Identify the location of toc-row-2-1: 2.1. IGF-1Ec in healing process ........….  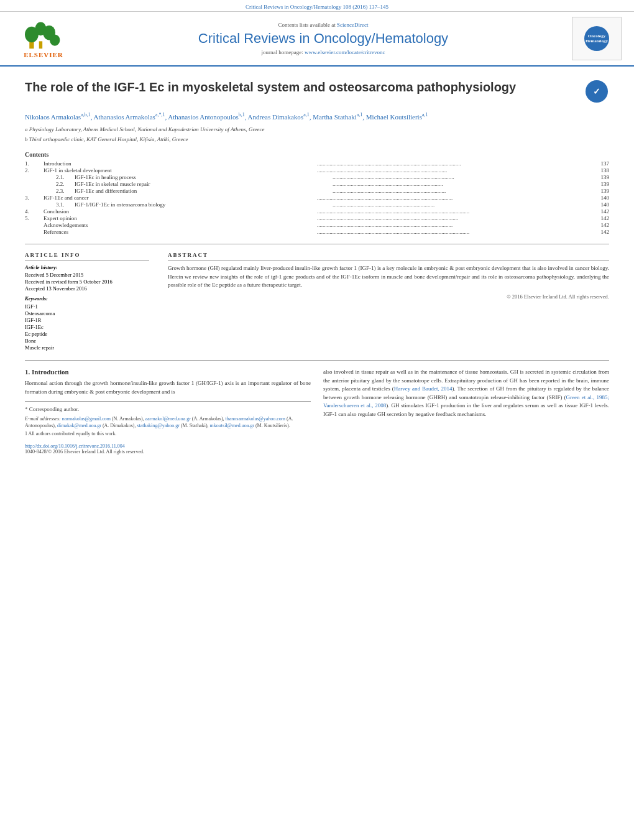
(317, 177).